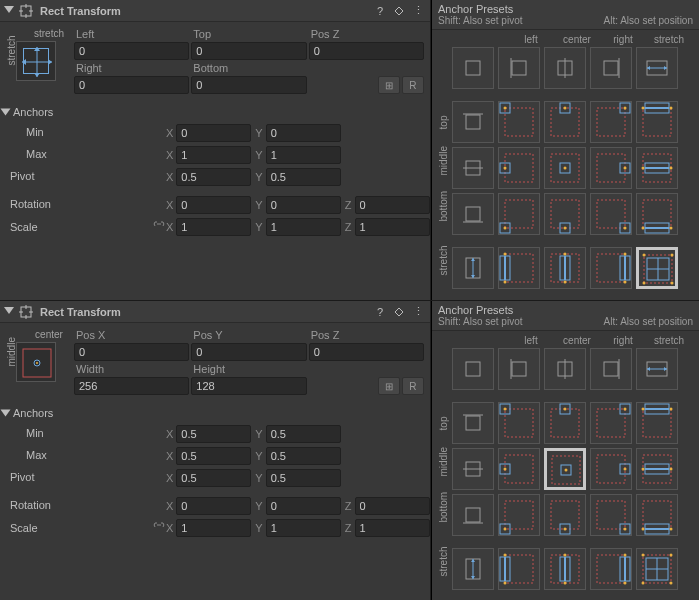 Image resolution: width=699 pixels, height=600 pixels. I want to click on anchor-preset-button: stretch stretch, so click(42, 54).